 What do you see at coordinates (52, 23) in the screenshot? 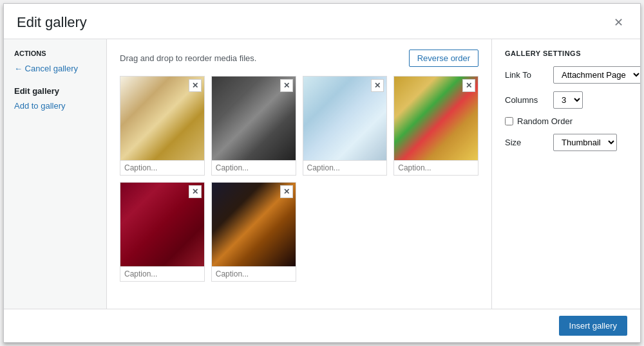
I see `modal-title: Edit gallery` at bounding box center [52, 23].